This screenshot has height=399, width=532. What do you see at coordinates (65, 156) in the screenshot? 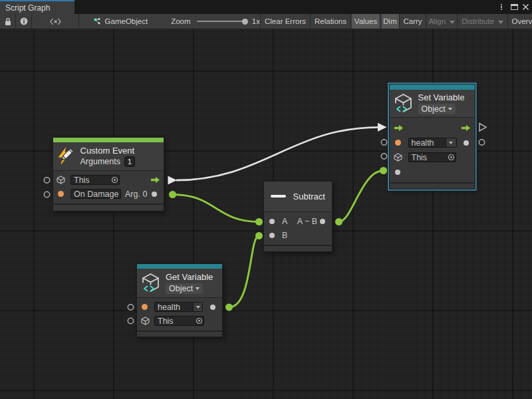
I see `custom-event-icon` at bounding box center [65, 156].